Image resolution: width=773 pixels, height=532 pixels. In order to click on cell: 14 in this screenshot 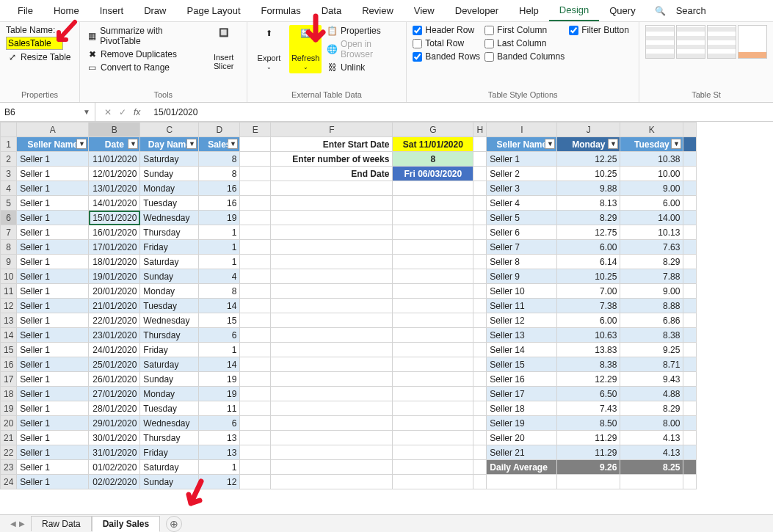, I will do `click(219, 306)`.